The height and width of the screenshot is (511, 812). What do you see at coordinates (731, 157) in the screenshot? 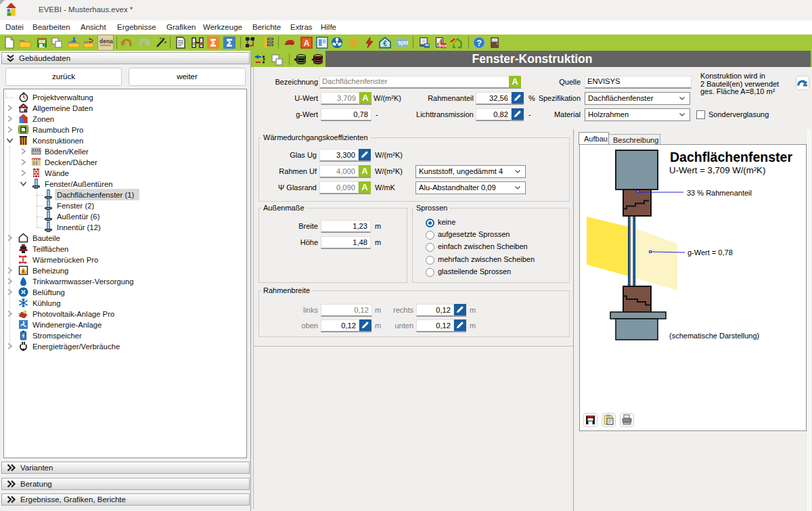
I see `svg-text: Dachflächenfenster` at bounding box center [731, 157].